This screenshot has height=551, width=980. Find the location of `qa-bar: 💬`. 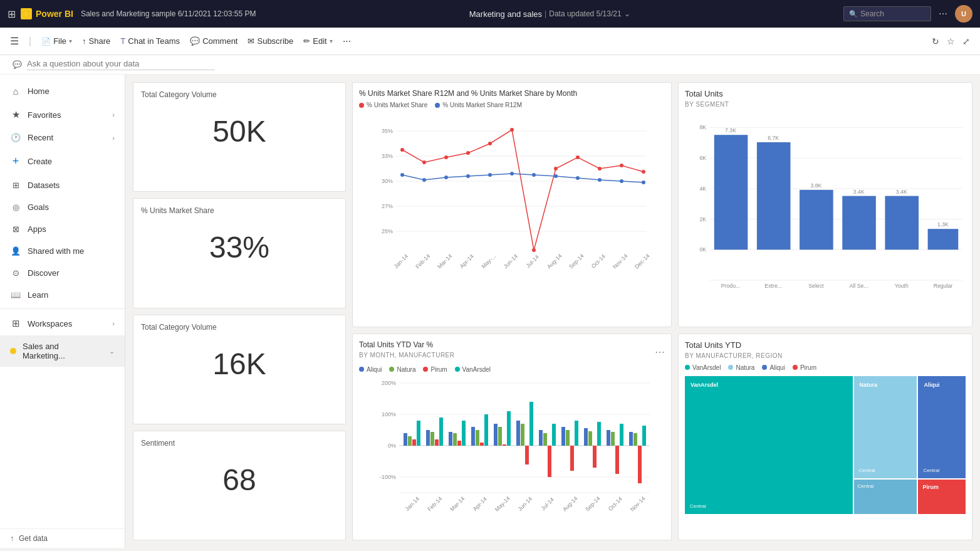

qa-bar: 💬 is located at coordinates (490, 65).